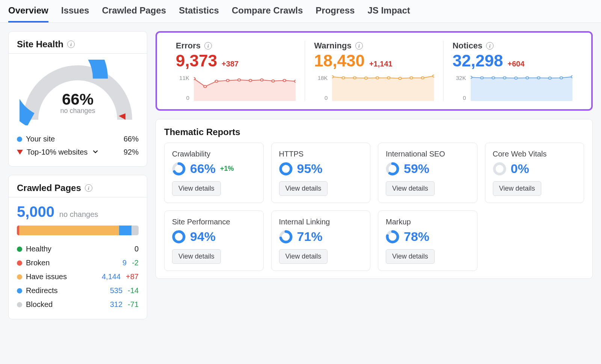 This screenshot has width=601, height=364. What do you see at coordinates (310, 169) in the screenshot?
I see `report-value: 95%` at bounding box center [310, 169].